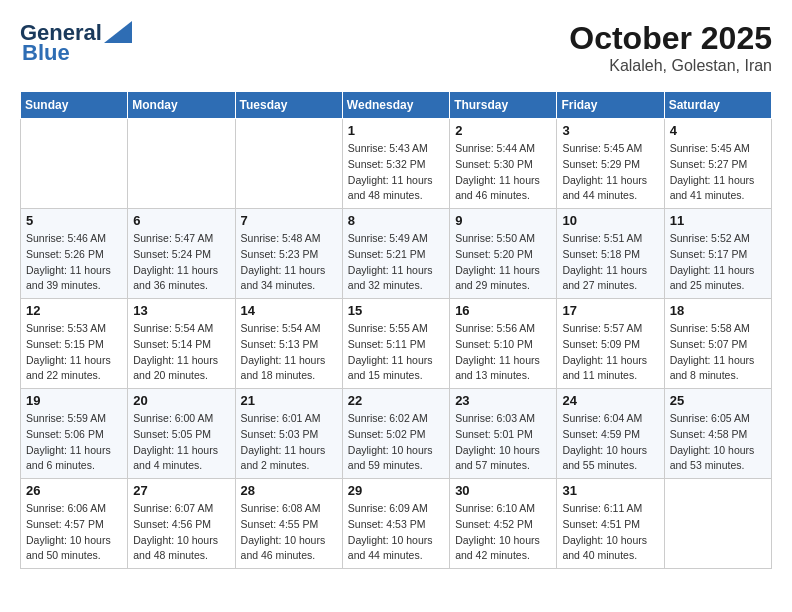  What do you see at coordinates (718, 172) in the screenshot?
I see `day-info: Sunrise: 5:45 AMSunset: 5:27 PMDaylight:…` at bounding box center [718, 172].